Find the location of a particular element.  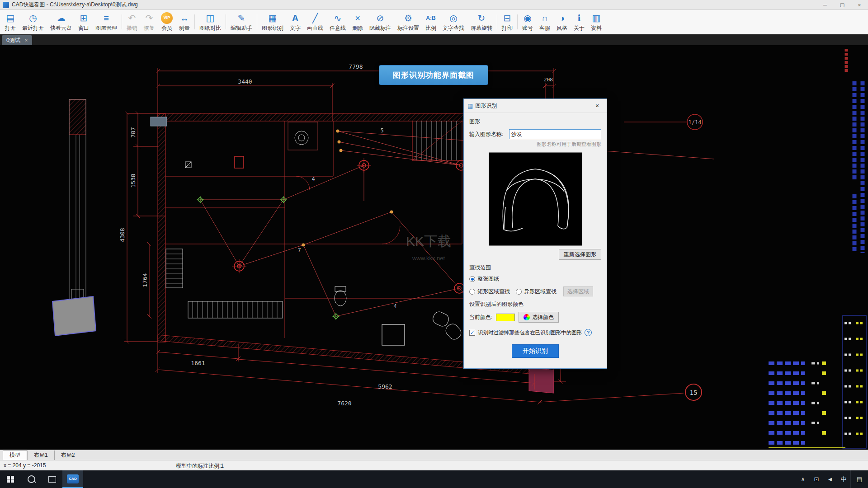

electrical-symbols is located at coordinates (331, 225).